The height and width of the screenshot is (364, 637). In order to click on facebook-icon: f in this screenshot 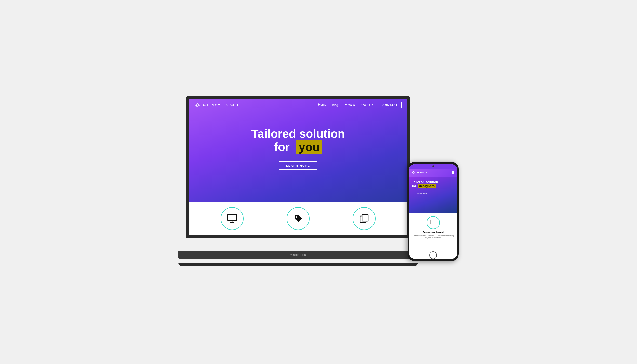, I will do `click(237, 105)`.